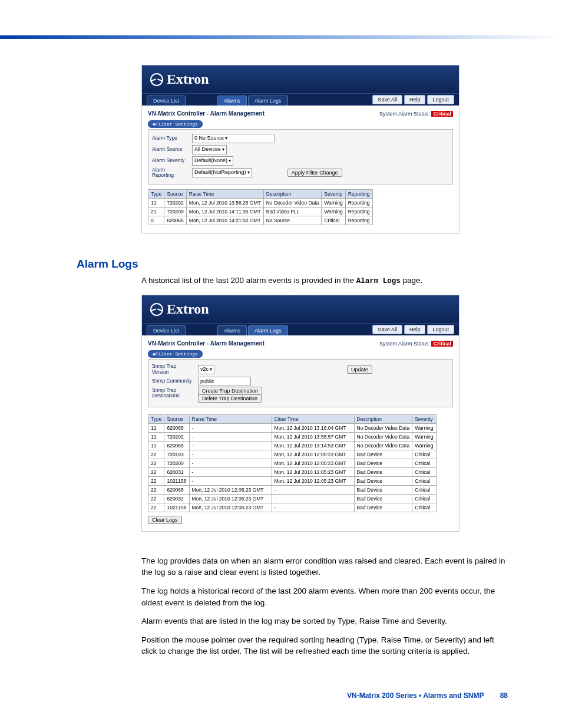  I want to click on cell-raise: Mon, 12 Jul 2010 14:21:02 GMT, so click(225, 220).